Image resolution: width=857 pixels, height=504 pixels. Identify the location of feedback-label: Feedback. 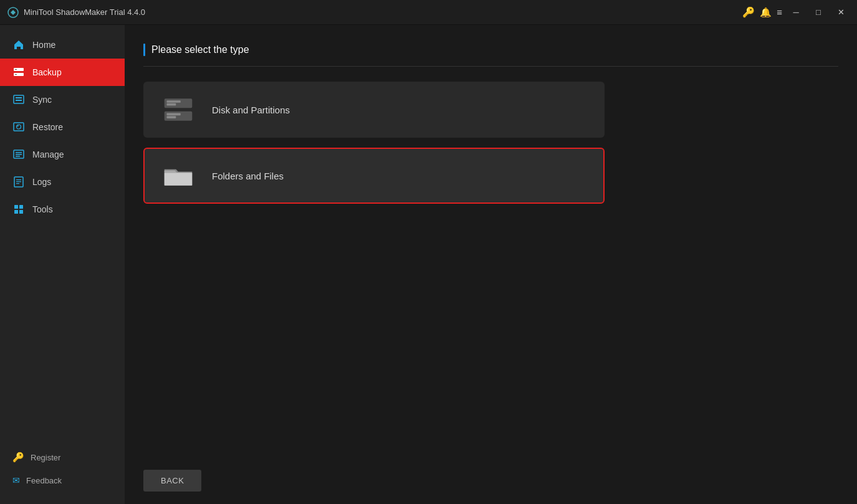
(44, 481).